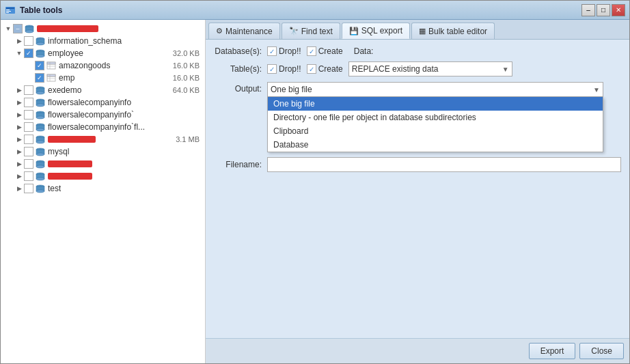  I want to click on expander-icon-fsci2: ▶, so click(19, 115).